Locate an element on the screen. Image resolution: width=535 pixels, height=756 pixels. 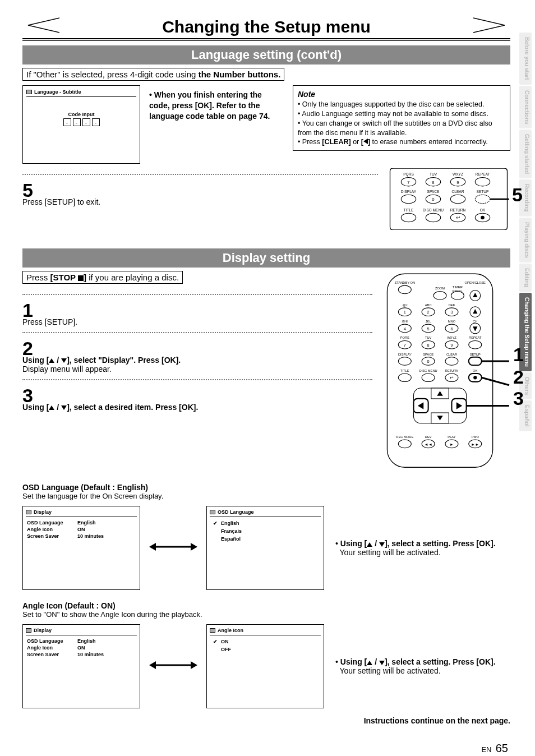
side-tab-editing: Editing is located at coordinates (525, 278).